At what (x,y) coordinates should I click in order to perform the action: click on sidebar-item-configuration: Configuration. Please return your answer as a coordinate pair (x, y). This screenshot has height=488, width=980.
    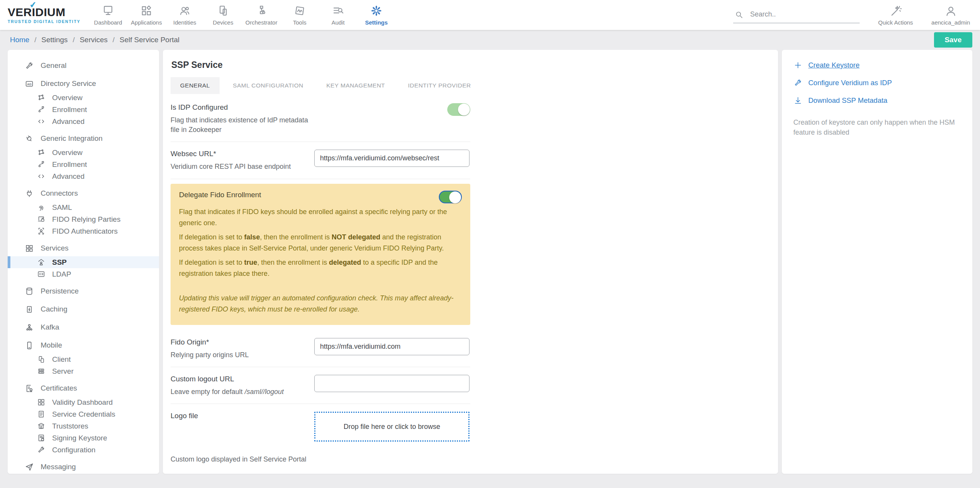
    Looking at the image, I should click on (84, 450).